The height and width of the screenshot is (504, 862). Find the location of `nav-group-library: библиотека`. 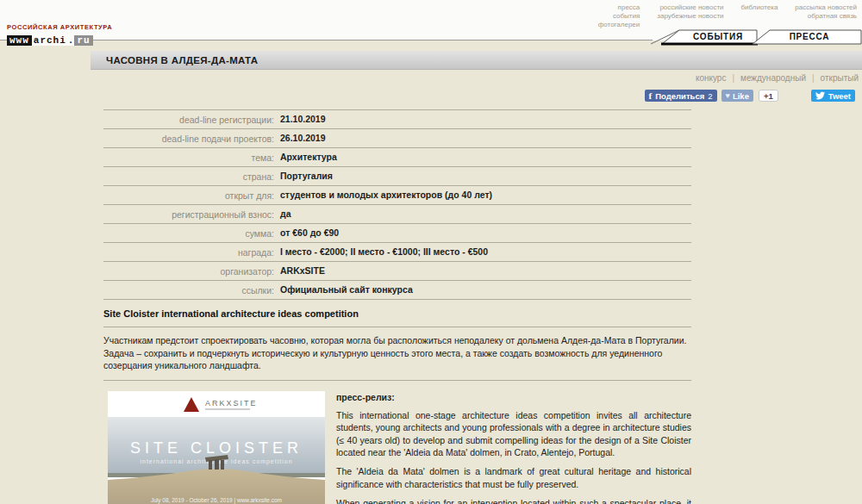

nav-group-library: библиотека is located at coordinates (760, 16).